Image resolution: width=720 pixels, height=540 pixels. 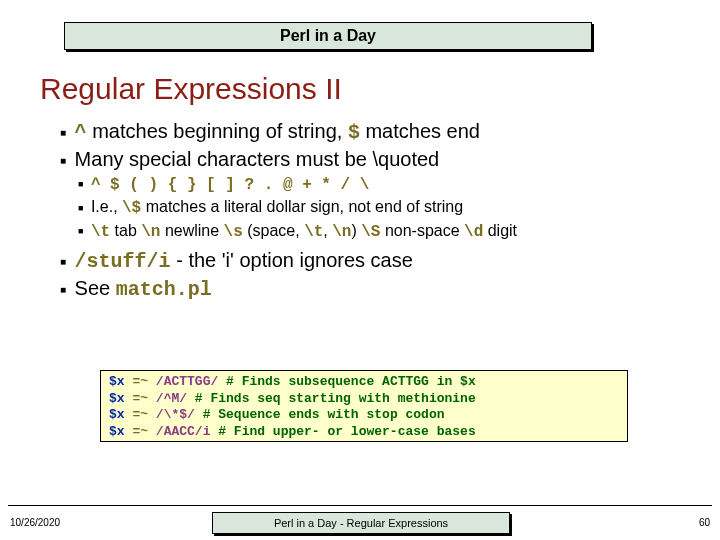 What do you see at coordinates (81, 132) in the screenshot?
I see `code-caret: ^` at bounding box center [81, 132].